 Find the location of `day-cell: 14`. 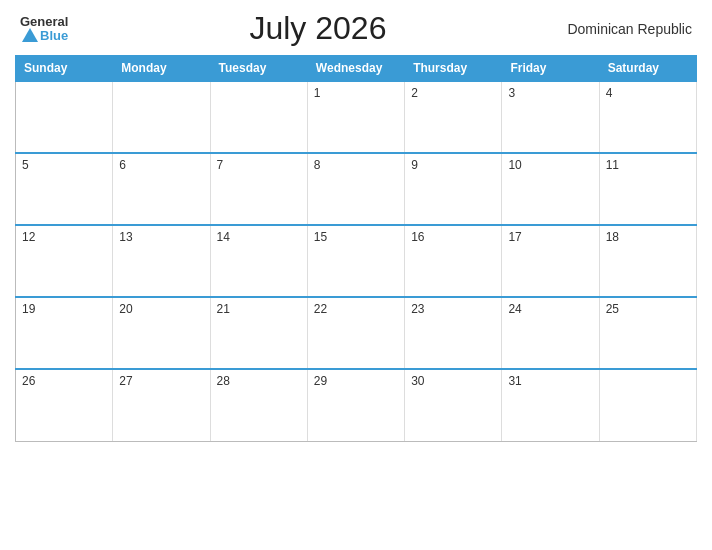

day-cell: 14 is located at coordinates (258, 261).